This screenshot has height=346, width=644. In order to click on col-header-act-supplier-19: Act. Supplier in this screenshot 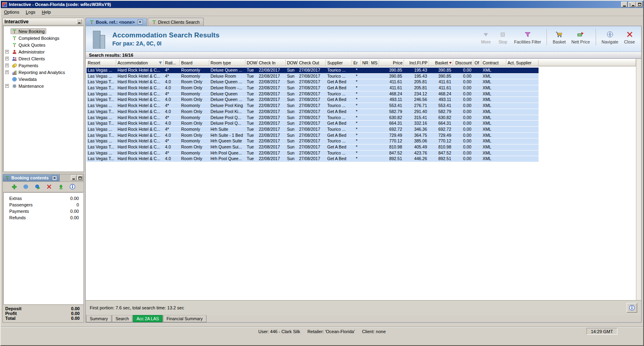, I will do `click(522, 63)`.